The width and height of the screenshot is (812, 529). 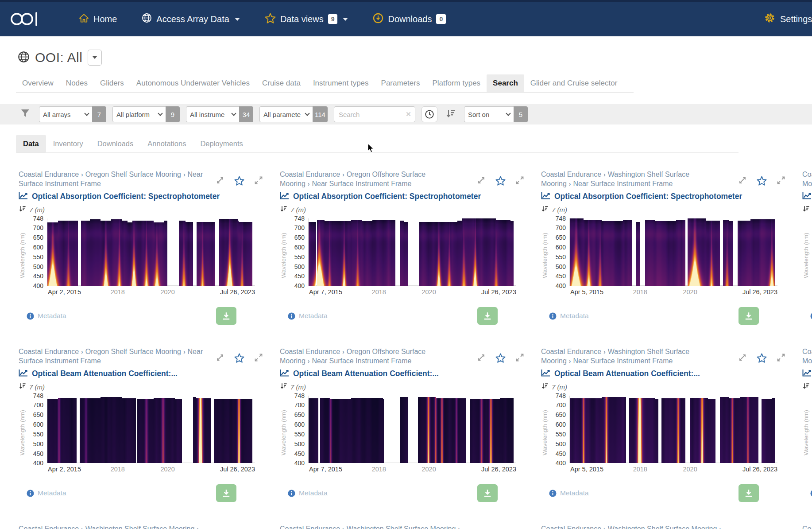 I want to click on tab-nodes: Nodes, so click(x=77, y=83).